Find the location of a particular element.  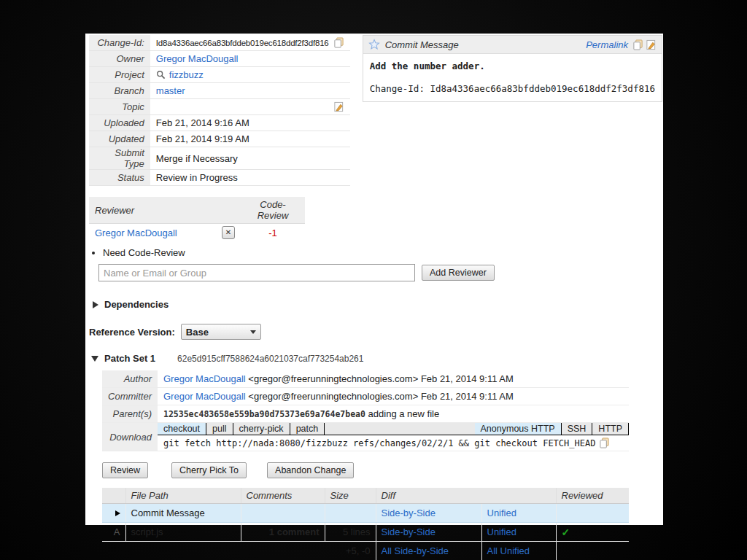

total-size: +5, -0 is located at coordinates (350, 551).